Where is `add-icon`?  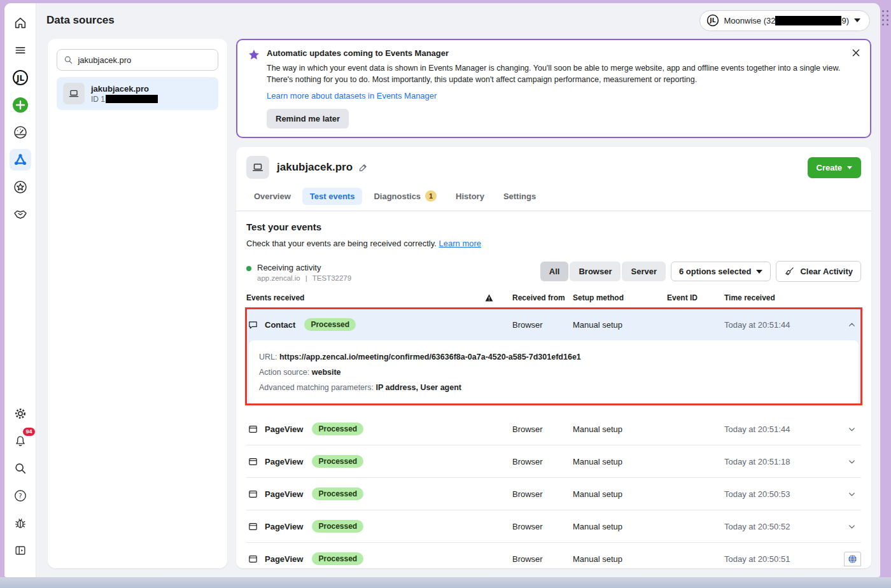
add-icon is located at coordinates (20, 105).